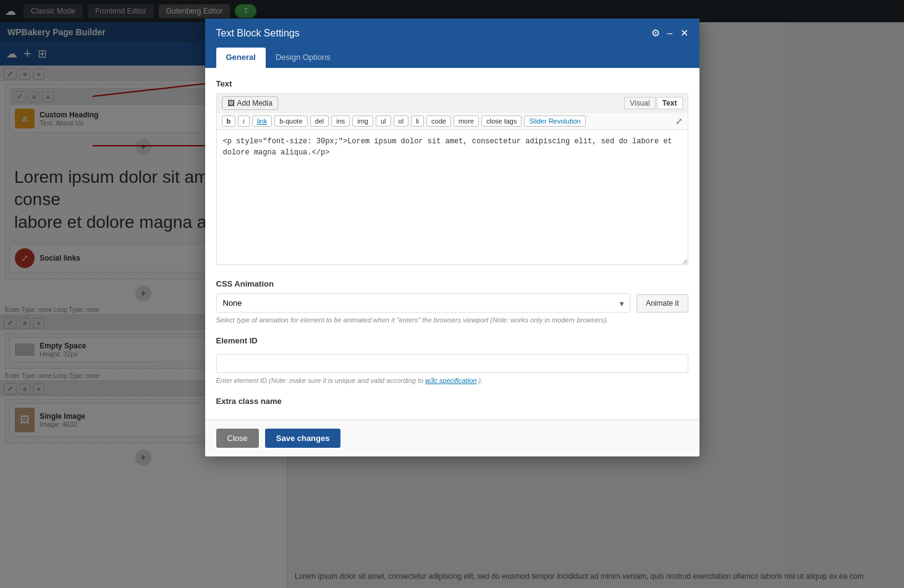  What do you see at coordinates (452, 20) in the screenshot?
I see `modal-header: Text Block Settings ⚙ – ✕` at bounding box center [452, 20].